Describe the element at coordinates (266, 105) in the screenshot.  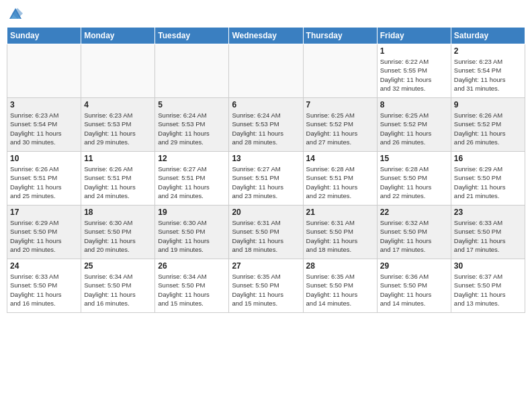
I see `day-number: 6` at that location.